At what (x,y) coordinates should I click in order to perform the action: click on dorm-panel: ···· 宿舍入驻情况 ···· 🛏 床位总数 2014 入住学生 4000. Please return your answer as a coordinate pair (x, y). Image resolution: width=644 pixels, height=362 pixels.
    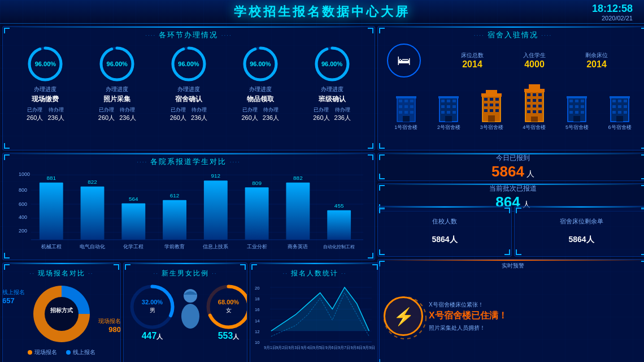
    Looking at the image, I should click on (511, 88).